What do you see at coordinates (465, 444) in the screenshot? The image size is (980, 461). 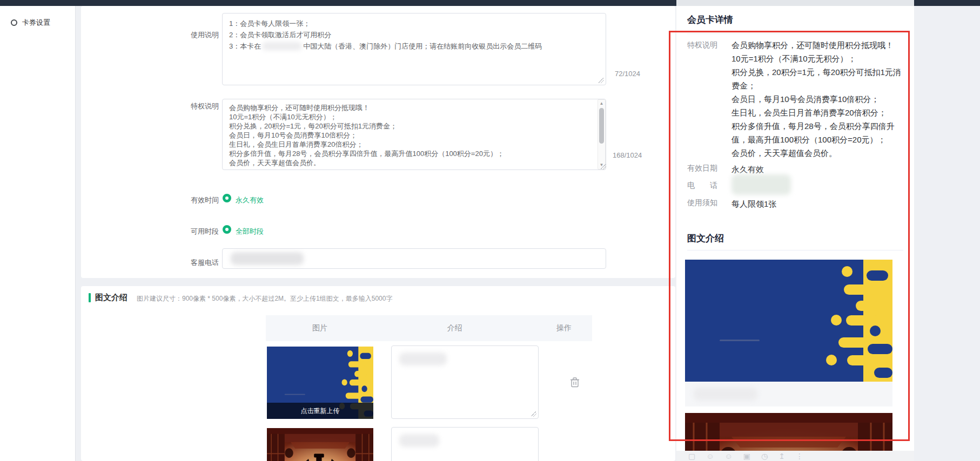 I see `gallery-row2-intro-textarea` at bounding box center [465, 444].